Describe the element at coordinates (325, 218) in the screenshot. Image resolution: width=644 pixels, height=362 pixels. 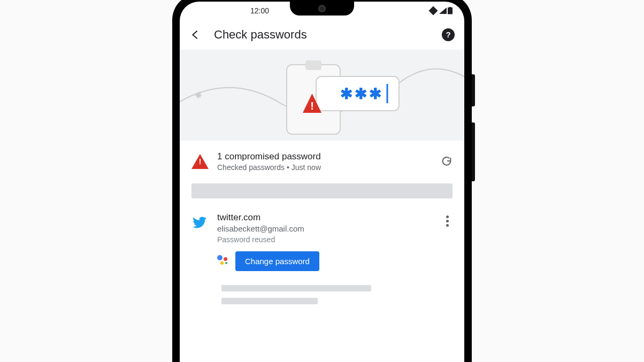
I see `entry-site: twitter.com` at that location.